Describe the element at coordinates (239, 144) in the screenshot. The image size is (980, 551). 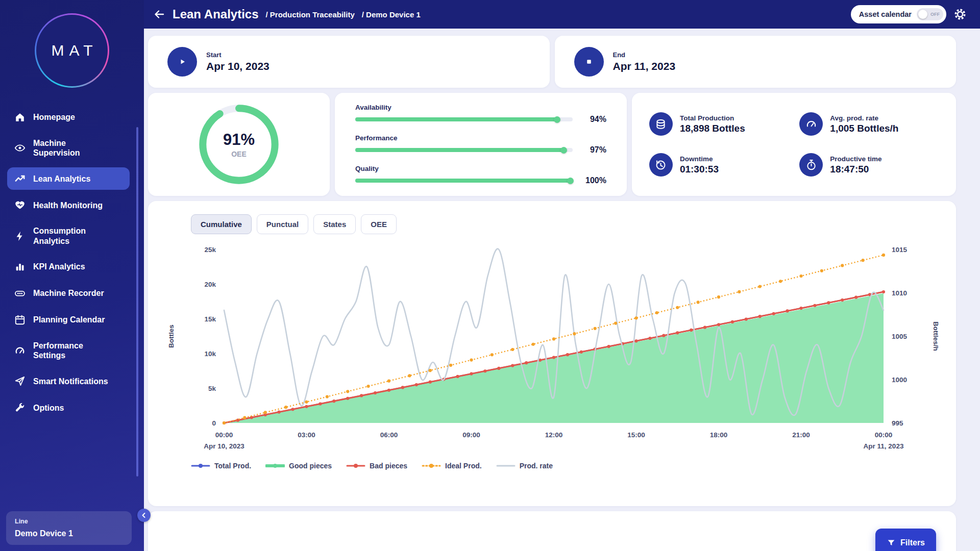
I see `oee-card: 91% OEE` at that location.